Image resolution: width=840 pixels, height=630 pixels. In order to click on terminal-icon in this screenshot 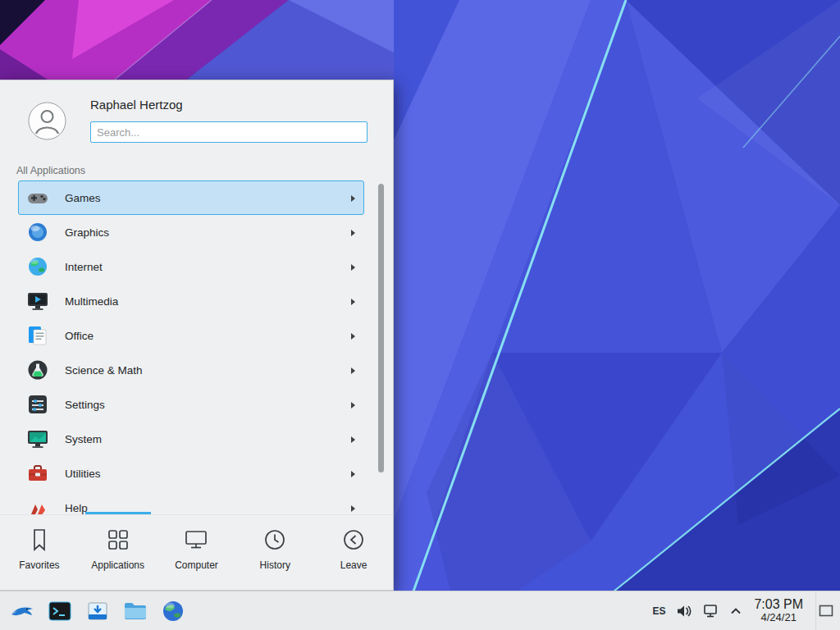, I will do `click(60, 610)`.